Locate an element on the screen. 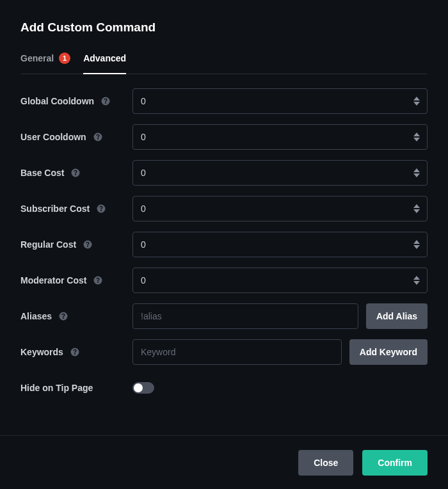  modal-title: Add Custom Command is located at coordinates (224, 28).